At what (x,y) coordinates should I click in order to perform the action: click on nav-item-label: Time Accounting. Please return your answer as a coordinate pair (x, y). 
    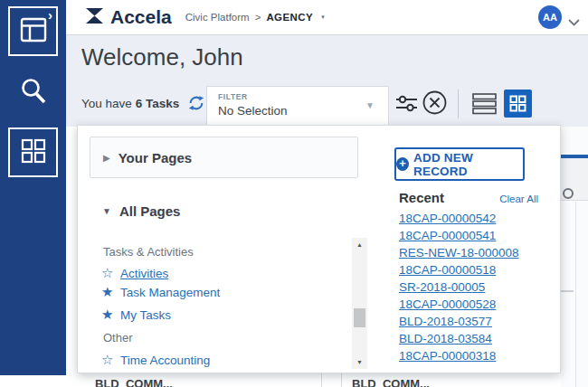
    Looking at the image, I should click on (165, 360).